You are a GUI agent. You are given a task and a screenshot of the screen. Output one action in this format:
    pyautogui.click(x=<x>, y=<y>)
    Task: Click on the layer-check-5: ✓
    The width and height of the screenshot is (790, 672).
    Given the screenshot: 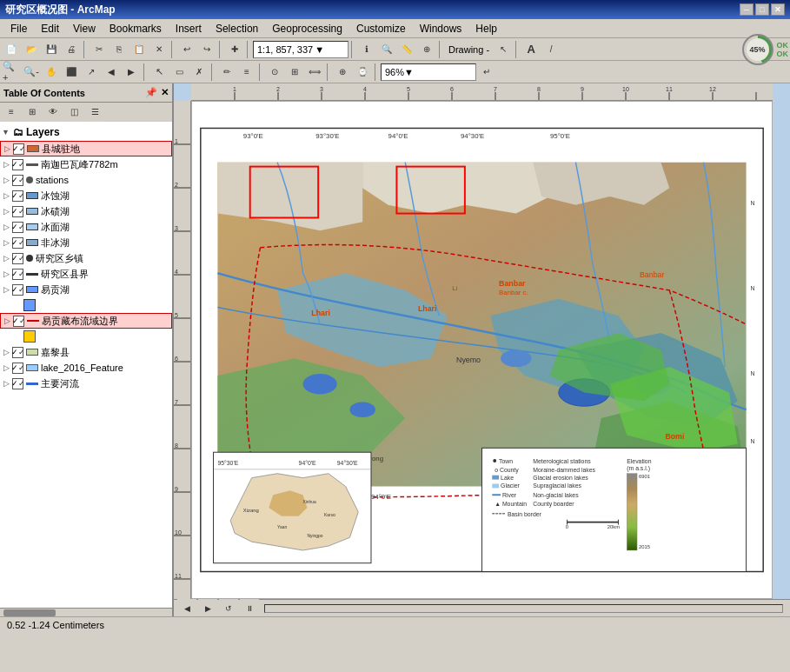 What is the action you would take?
    pyautogui.click(x=17, y=212)
    